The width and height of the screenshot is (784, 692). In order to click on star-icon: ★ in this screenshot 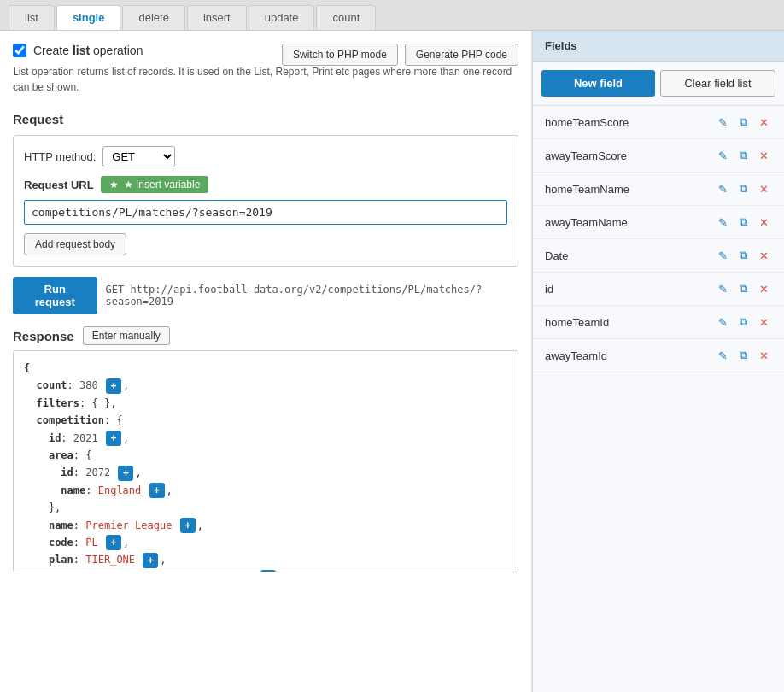, I will do `click(114, 185)`.